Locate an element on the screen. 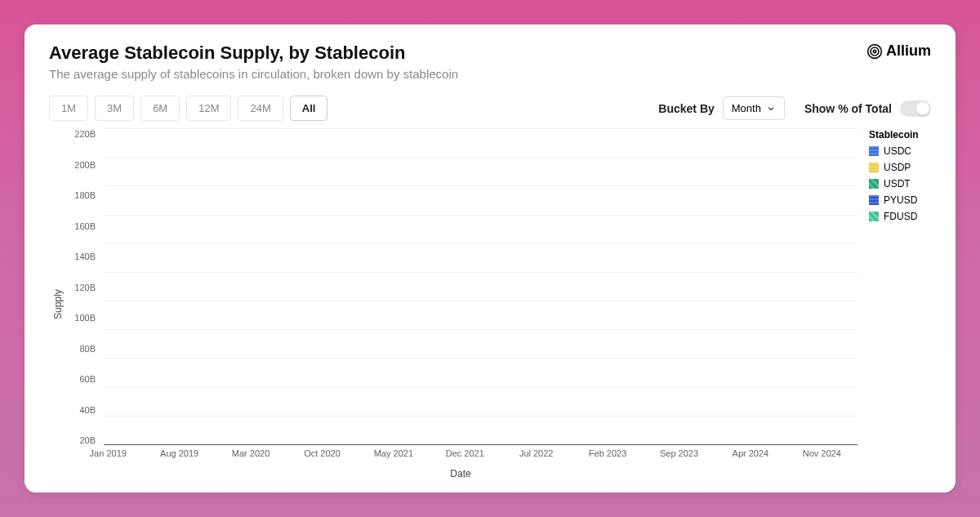 The width and height of the screenshot is (980, 517). x-tick: Aug 2019 is located at coordinates (180, 453).